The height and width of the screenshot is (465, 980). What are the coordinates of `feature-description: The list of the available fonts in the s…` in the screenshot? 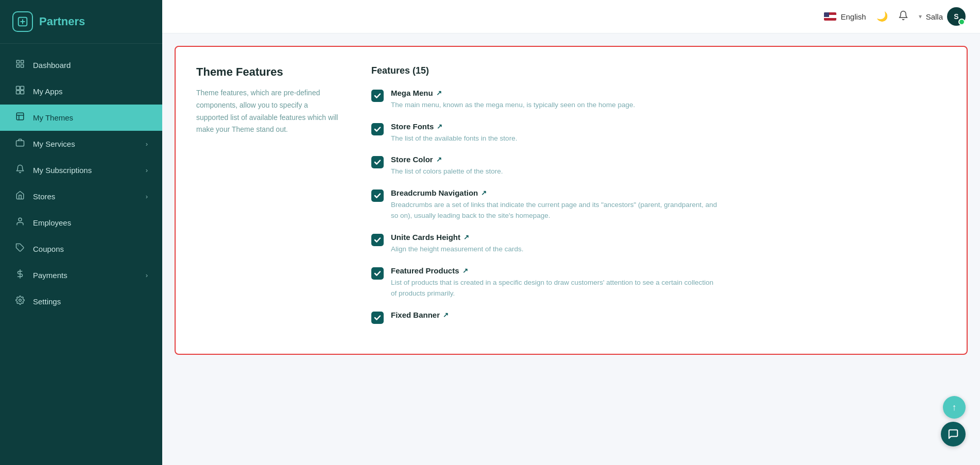 It's located at (454, 139).